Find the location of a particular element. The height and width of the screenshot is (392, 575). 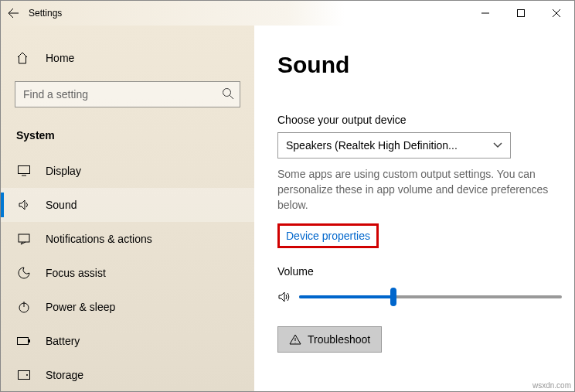

troubleshoot-label: Troubleshoot is located at coordinates (339, 339).